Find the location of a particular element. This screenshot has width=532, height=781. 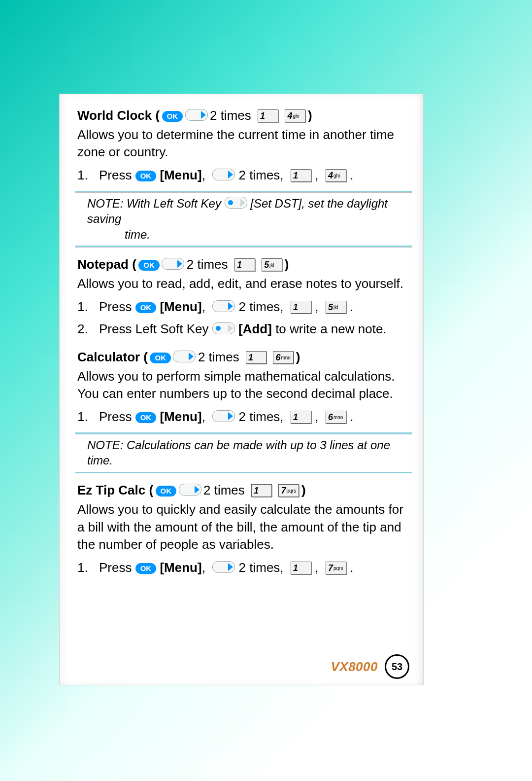

calculator-title-text: Calculator ( is located at coordinates (112, 357).